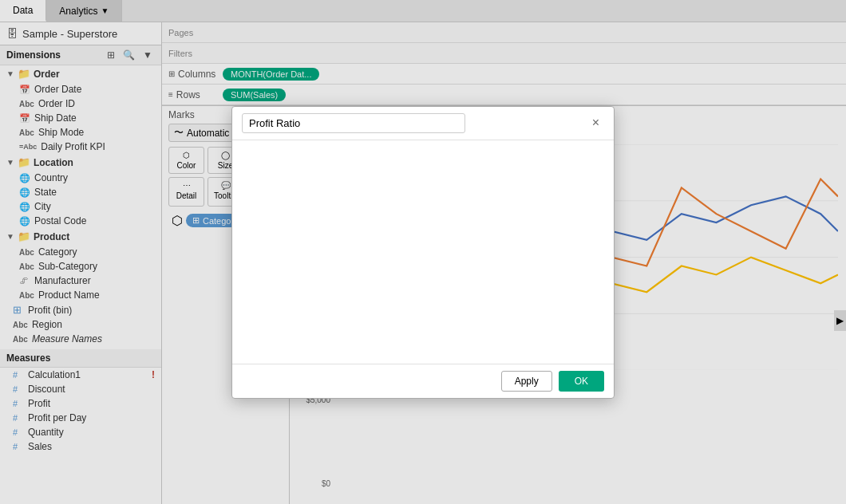 This screenshot has width=846, height=504. Describe the element at coordinates (423, 124) in the screenshot. I see `dialog-header: ×` at that location.